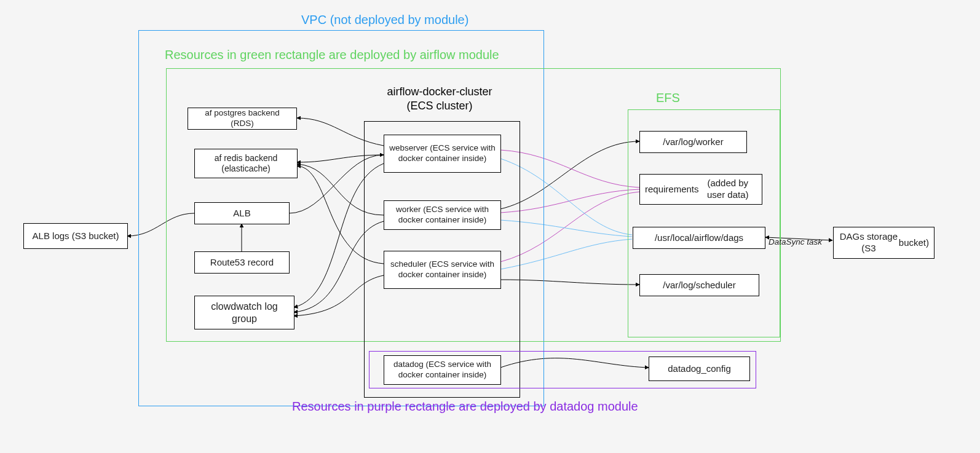 This screenshot has height=453, width=980. What do you see at coordinates (443, 270) in the screenshot?
I see `node-scheduler-text: scheduler (ECS service with docker conta…` at bounding box center [443, 270].